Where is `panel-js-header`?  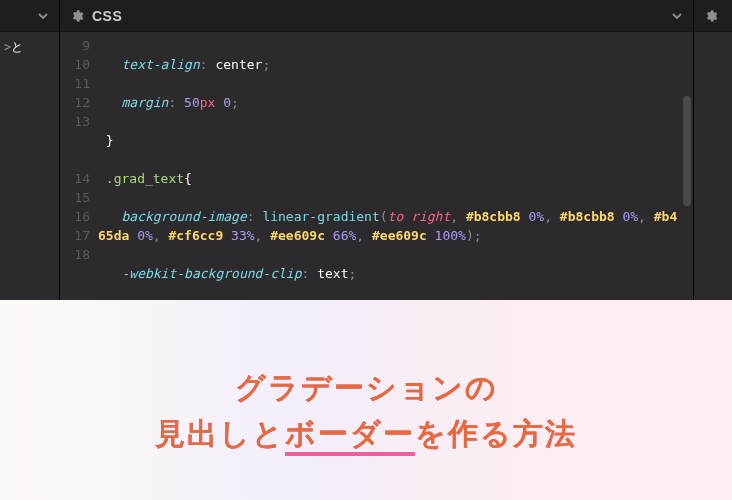 panel-js-header is located at coordinates (713, 16).